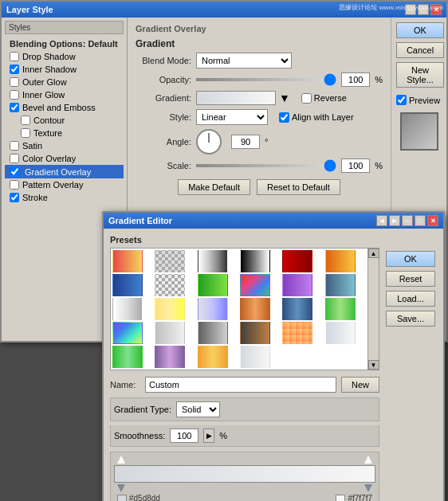 This screenshot has width=448, height=501. What do you see at coordinates (26, 120) in the screenshot?
I see `contour-checkbox` at bounding box center [26, 120].